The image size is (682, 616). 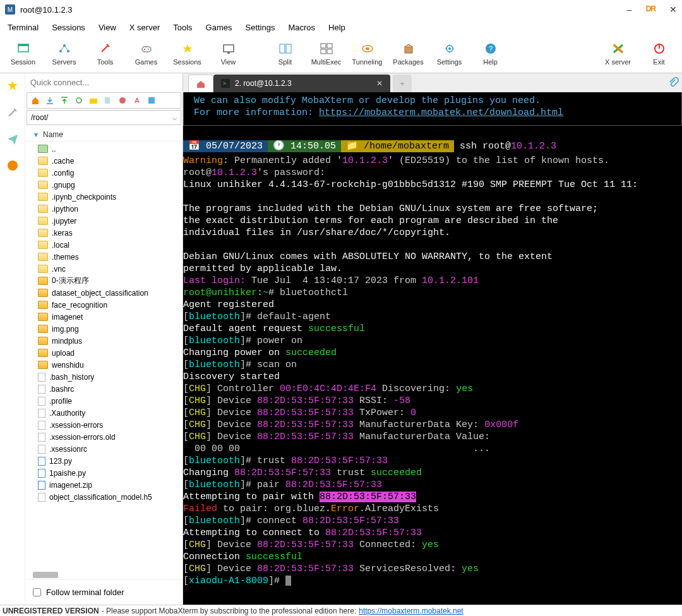 I want to click on path-dropdown-icon: ⌵, so click(x=174, y=118).